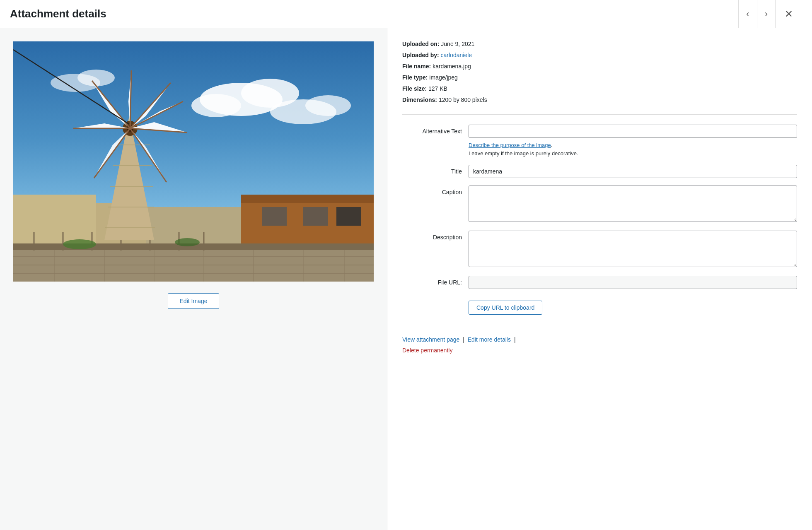 Image resolution: width=812 pixels, height=530 pixels. Describe the element at coordinates (633, 131) in the screenshot. I see `alt-text-input` at that location.